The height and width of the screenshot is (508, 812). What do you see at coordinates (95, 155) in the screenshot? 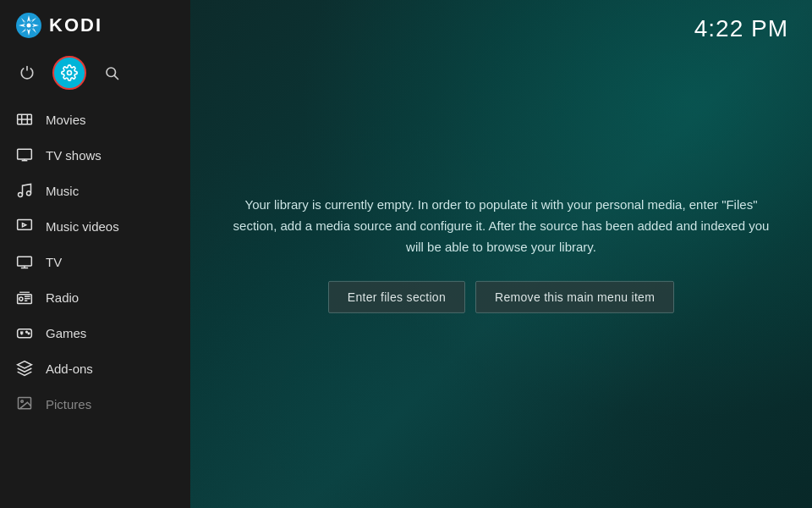
I see `sidebar-item-tv-shows: TV shows` at bounding box center [95, 155].